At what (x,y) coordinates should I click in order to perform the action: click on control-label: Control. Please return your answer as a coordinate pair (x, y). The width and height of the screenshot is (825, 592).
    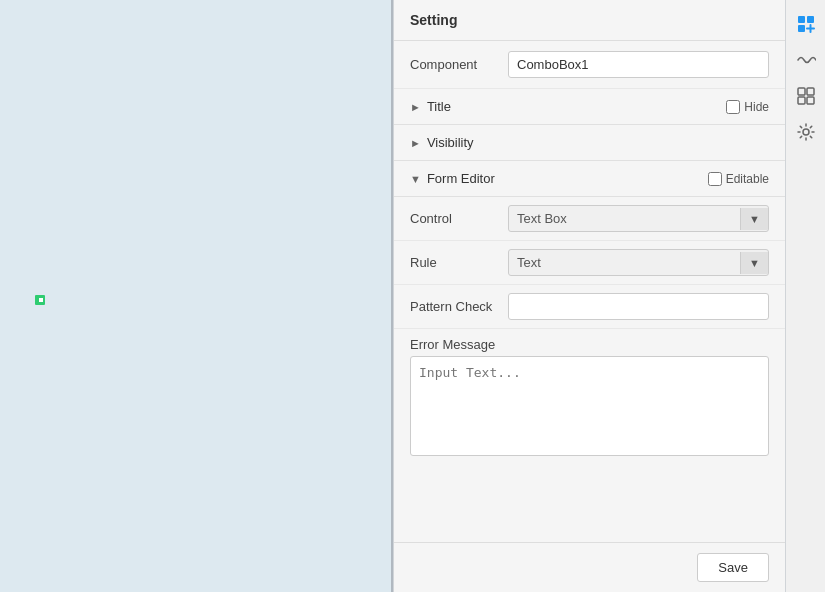
    Looking at the image, I should click on (455, 218).